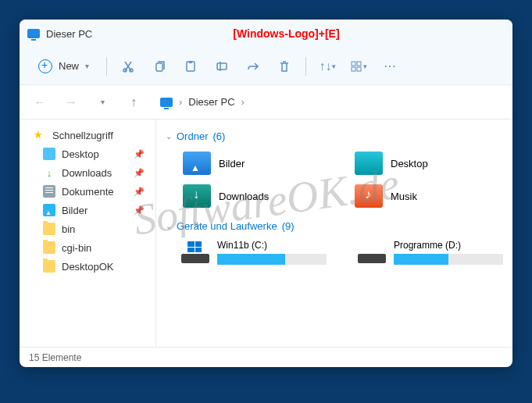 Image resolution: width=532 pixels, height=403 pixels. Describe the element at coordinates (253, 66) in the screenshot. I see `share-button` at that location.